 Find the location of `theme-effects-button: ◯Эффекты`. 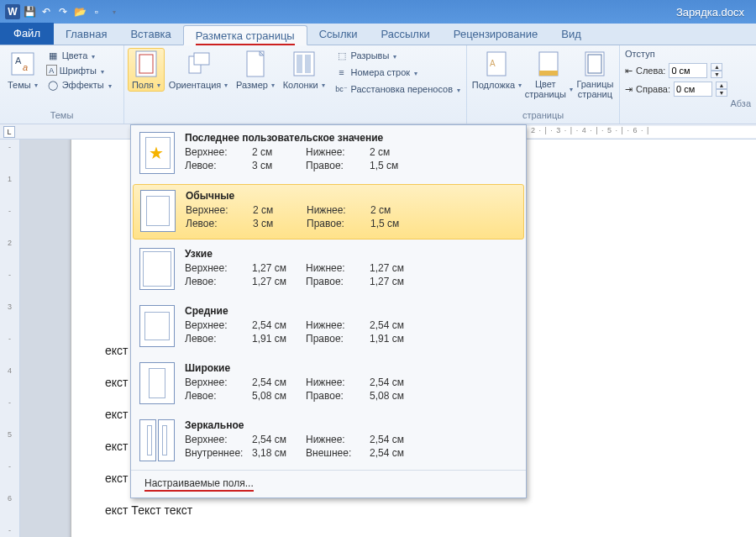

theme-effects-button: ◯Эффекты is located at coordinates (79, 85).